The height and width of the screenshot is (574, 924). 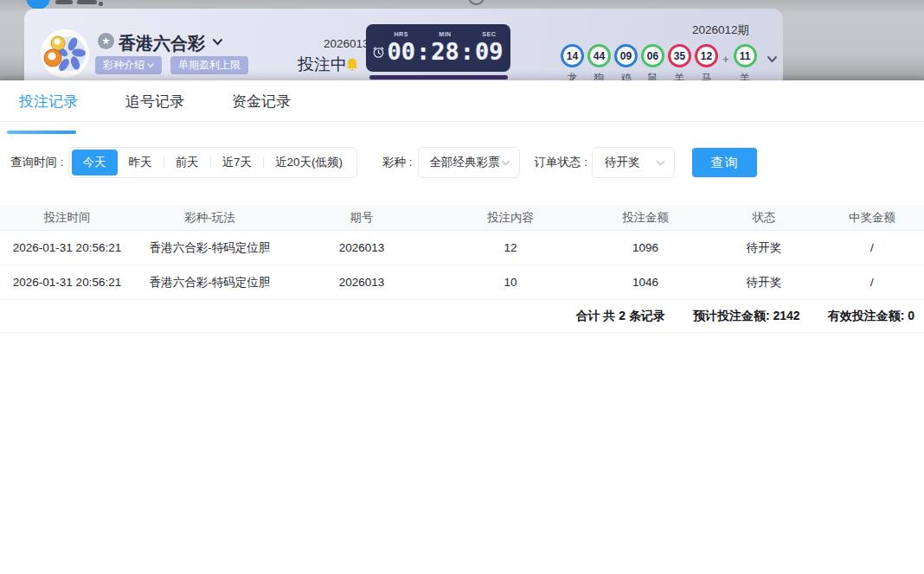 I want to click on cell-content: 12, so click(x=510, y=247).